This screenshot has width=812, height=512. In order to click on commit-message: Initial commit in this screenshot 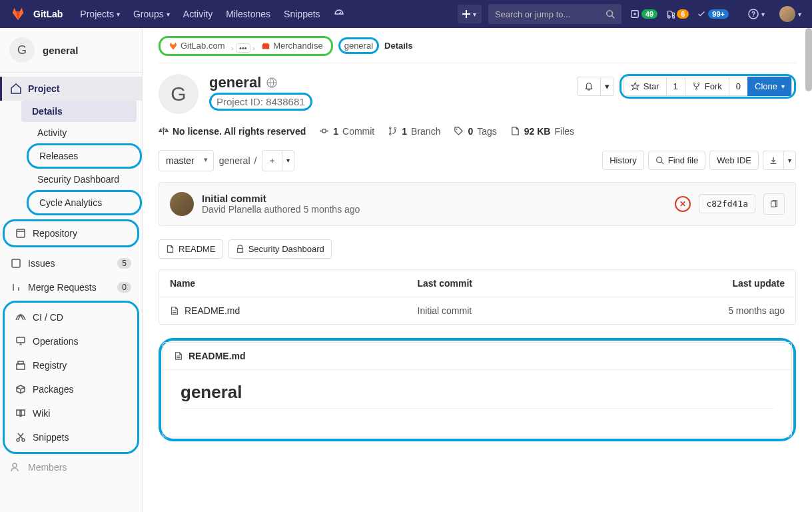, I will do `click(281, 199)`.